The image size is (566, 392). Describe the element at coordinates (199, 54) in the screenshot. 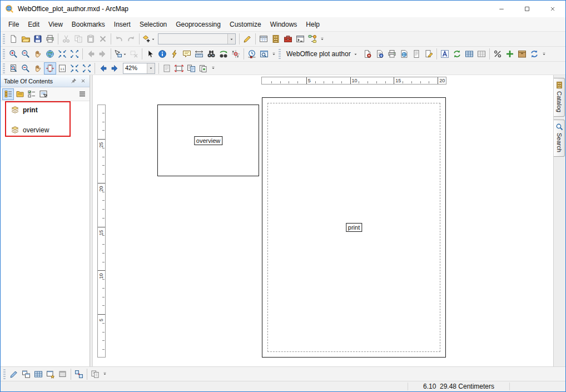

I see `measure-button` at that location.